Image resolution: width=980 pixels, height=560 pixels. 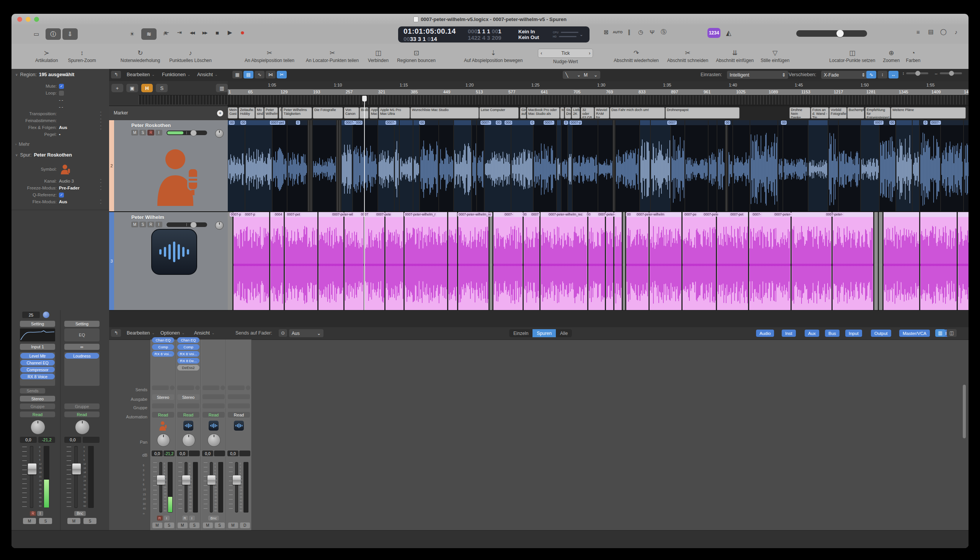 I want to click on count-in-button: 1234, so click(x=714, y=33).